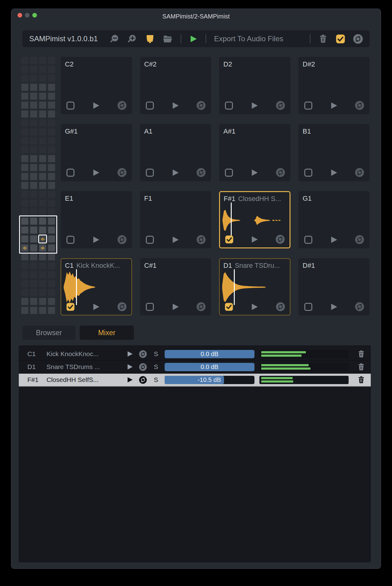 The image size is (392, 586). Describe the element at coordinates (334, 287) in the screenshot. I see `pad-ds1: D#1` at that location.